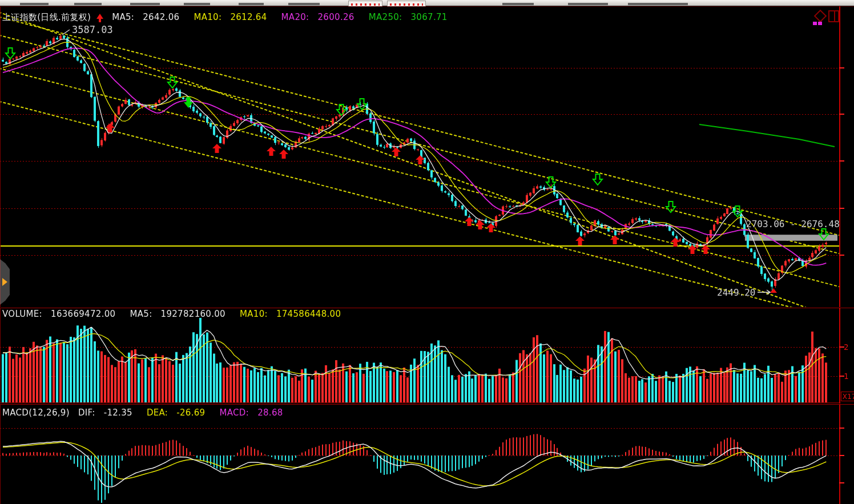 The image size is (854, 504). I want to click on volume-axis-tick-1: 1, so click(846, 376).